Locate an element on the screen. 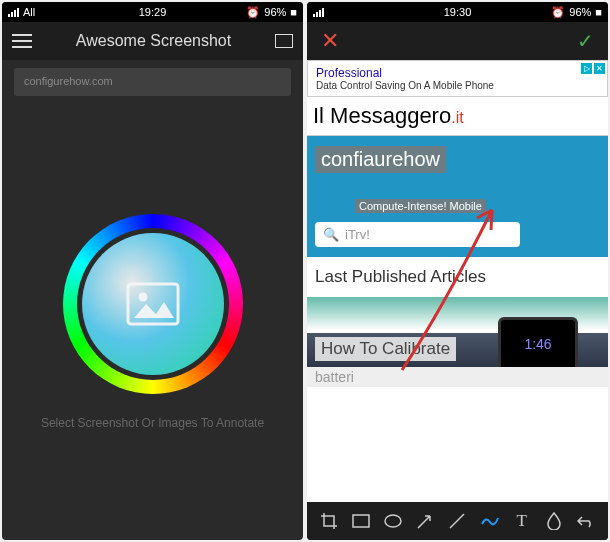  site-masthead: Il Messaggero.it is located at coordinates (458, 116).